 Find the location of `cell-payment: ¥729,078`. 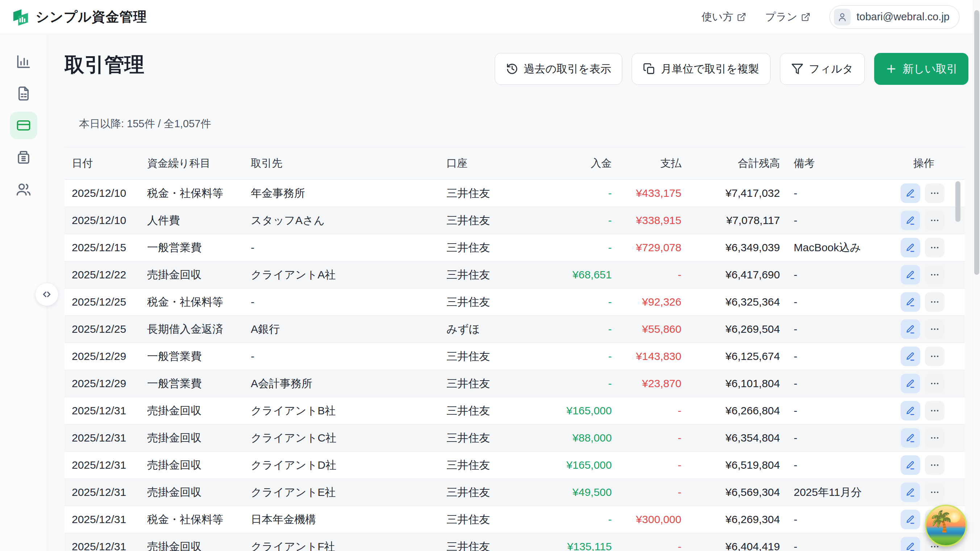

cell-payment: ¥729,078 is located at coordinates (655, 248).